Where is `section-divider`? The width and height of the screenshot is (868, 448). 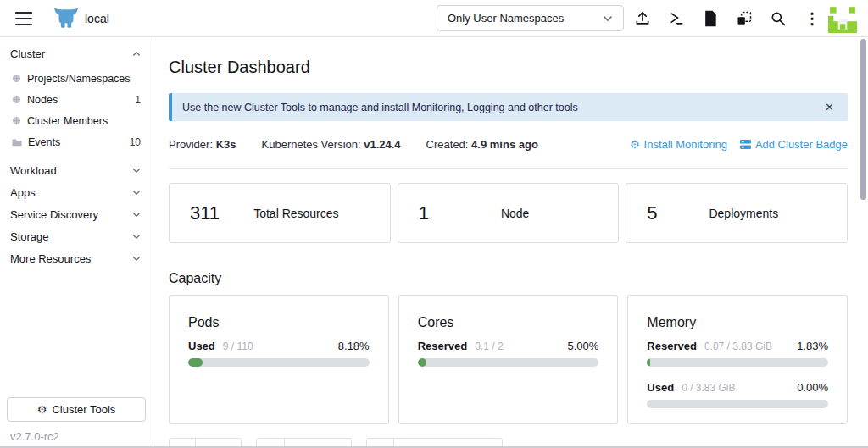 section-divider is located at coordinates (509, 168).